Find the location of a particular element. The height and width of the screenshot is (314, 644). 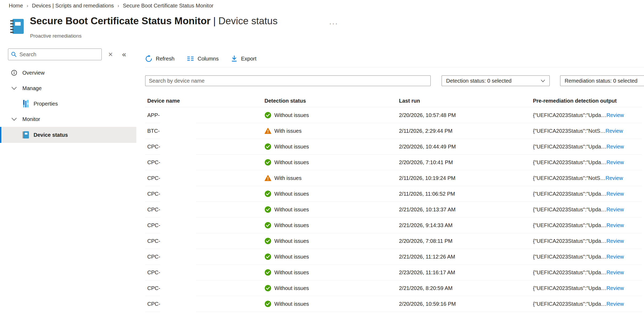

table-row: CPC- With issues 2/11/2026, 10:19:24 PM … is located at coordinates (394, 178).